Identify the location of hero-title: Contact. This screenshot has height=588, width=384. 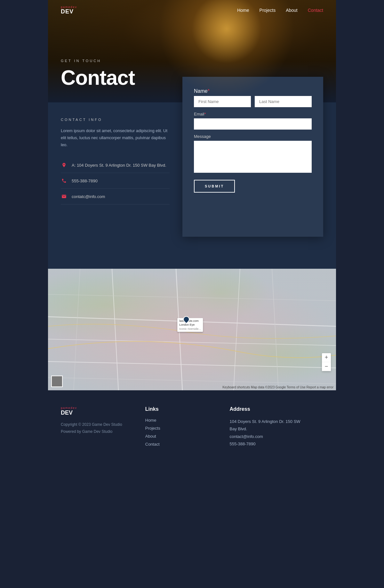
(192, 78).